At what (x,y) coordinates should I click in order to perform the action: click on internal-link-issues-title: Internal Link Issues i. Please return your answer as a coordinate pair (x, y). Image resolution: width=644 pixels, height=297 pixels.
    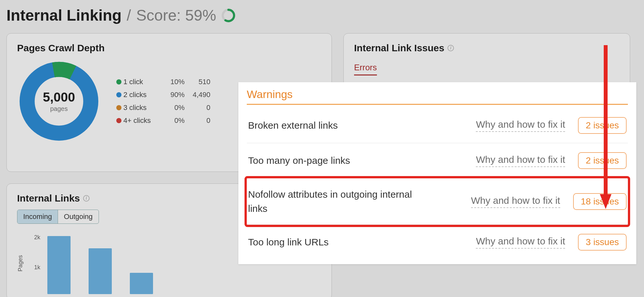
    Looking at the image, I should click on (487, 48).